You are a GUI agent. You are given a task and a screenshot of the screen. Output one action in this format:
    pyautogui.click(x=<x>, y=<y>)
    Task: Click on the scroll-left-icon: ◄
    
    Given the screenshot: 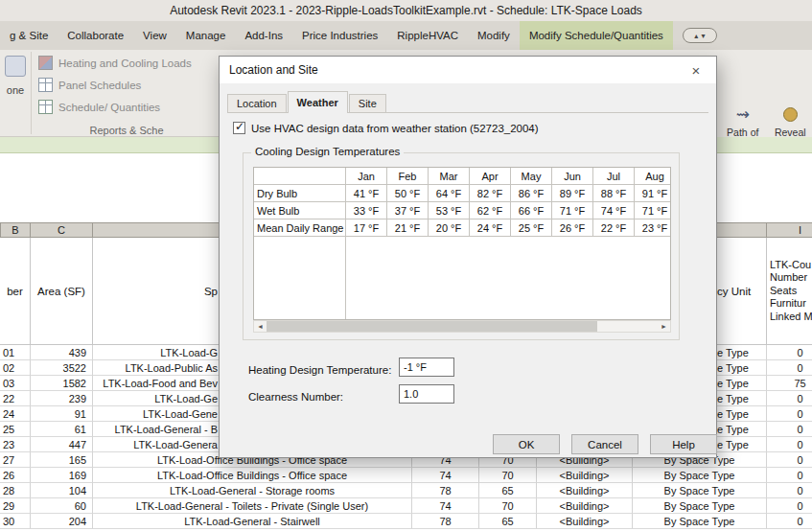 What is the action you would take?
    pyautogui.click(x=261, y=326)
    